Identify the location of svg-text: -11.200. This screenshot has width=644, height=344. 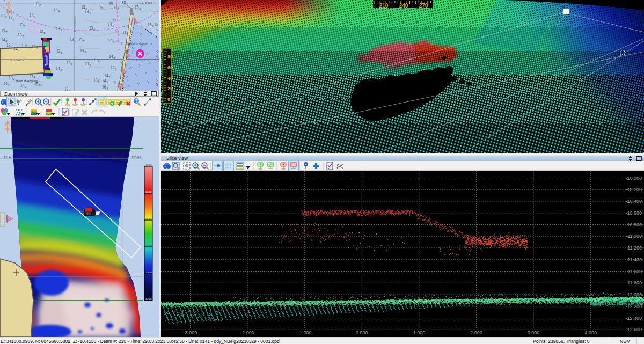
(634, 248).